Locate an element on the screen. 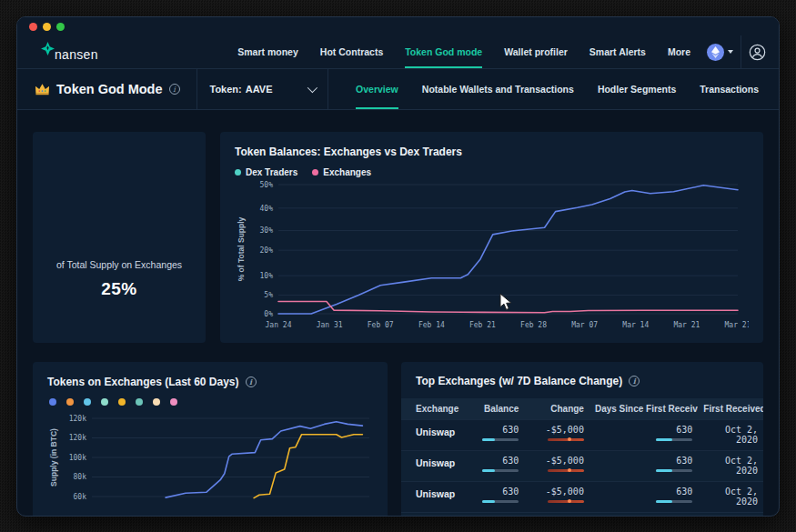 The image size is (796, 532). brand-name: nansen is located at coordinates (76, 55).